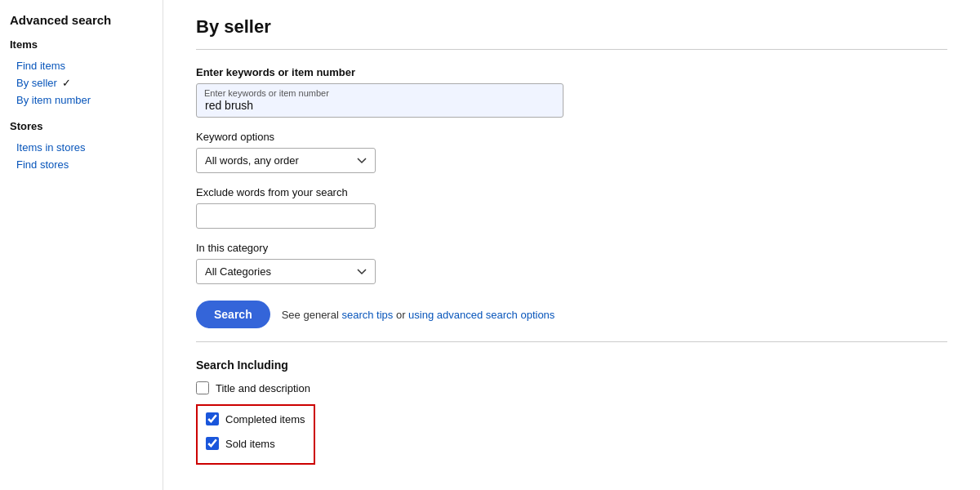 Image resolution: width=980 pixels, height=490 pixels. Describe the element at coordinates (572, 137) in the screenshot. I see `keyword-options-label: Keyword options` at that location.